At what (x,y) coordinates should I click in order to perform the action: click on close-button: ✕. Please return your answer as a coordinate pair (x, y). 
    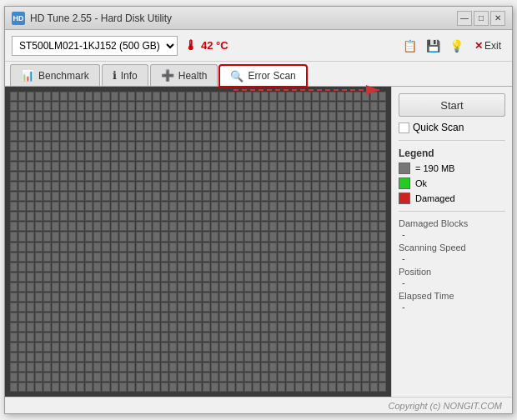
    Looking at the image, I should click on (498, 18).